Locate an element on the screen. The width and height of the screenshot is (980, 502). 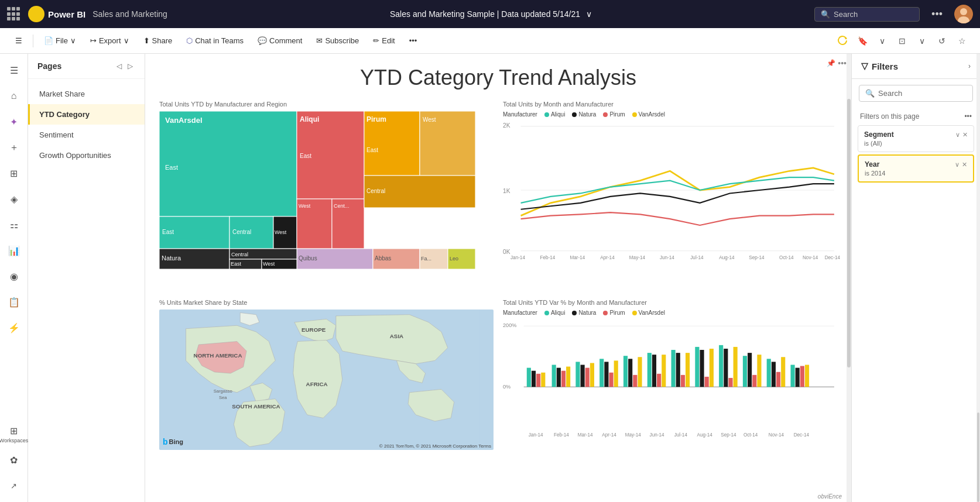
svg-text: Oct-14 is located at coordinates (751, 435).